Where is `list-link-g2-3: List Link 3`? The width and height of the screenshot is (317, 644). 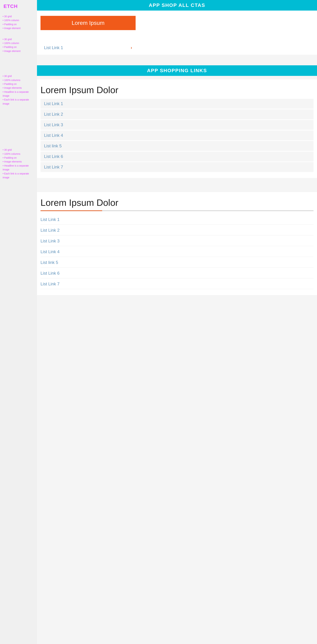 list-link-g2-3: List Link 3 is located at coordinates (177, 241).